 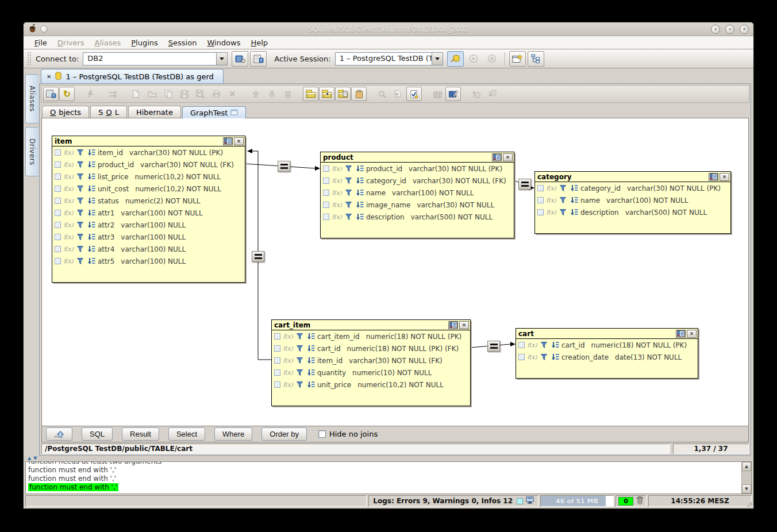 What do you see at coordinates (417, 157) in the screenshot?
I see `table-title-product: product✕` at bounding box center [417, 157].